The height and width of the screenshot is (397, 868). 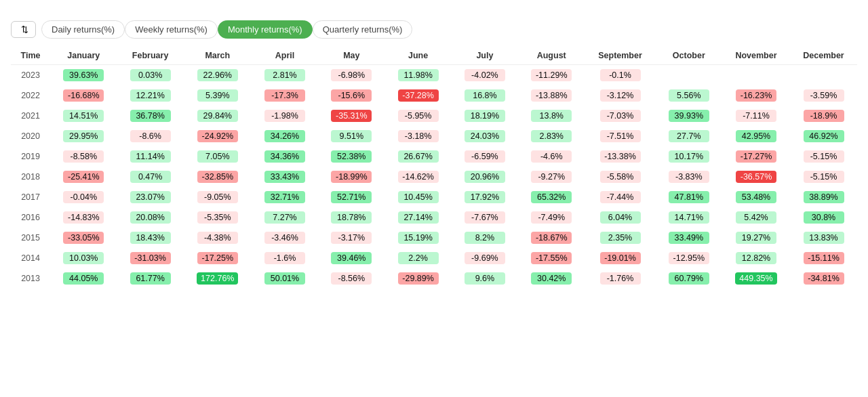 What do you see at coordinates (218, 238) in the screenshot?
I see `value-cell: -4.38%` at bounding box center [218, 238].